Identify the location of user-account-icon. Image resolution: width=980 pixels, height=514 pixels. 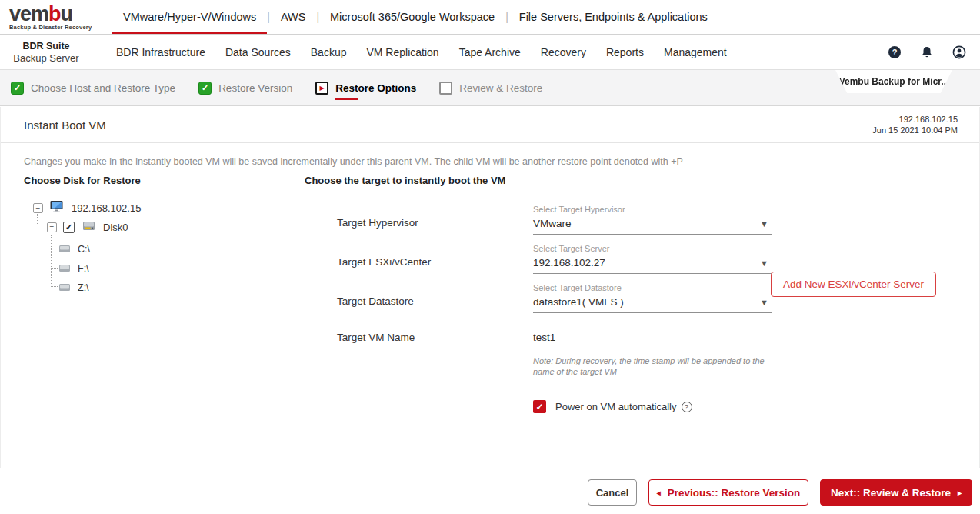
(959, 52).